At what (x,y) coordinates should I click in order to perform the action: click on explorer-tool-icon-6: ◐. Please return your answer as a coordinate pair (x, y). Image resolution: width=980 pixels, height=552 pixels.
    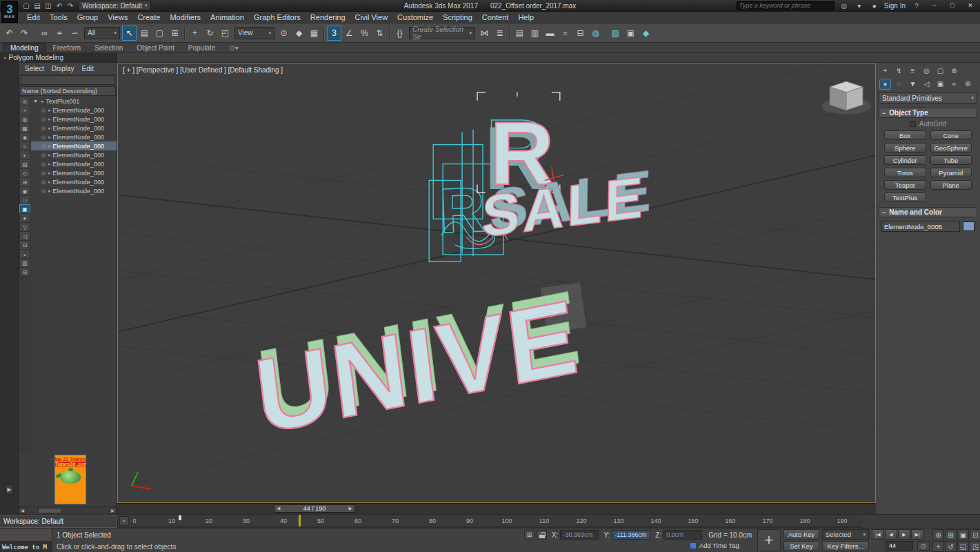
    Looking at the image, I should click on (25, 155).